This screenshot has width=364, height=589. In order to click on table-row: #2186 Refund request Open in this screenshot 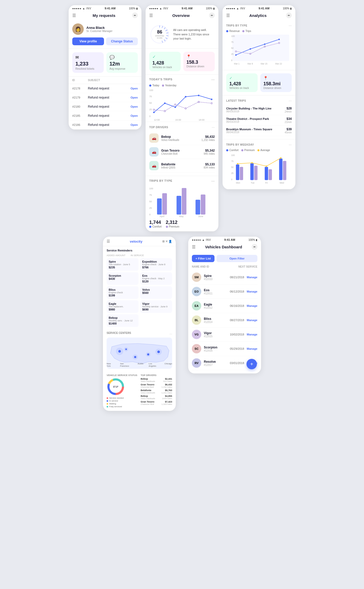, I will do `click(105, 125)`.